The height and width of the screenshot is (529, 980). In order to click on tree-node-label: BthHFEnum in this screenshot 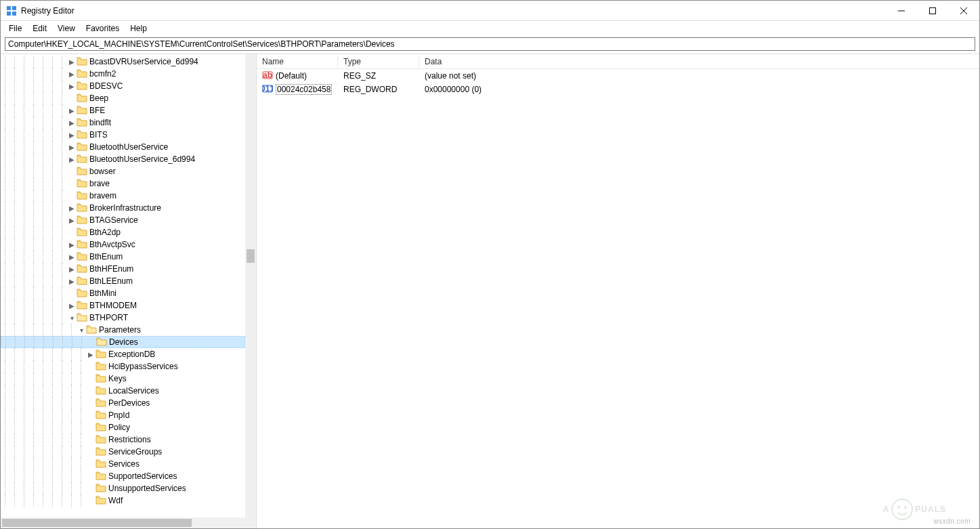, I will do `click(111, 269)`.